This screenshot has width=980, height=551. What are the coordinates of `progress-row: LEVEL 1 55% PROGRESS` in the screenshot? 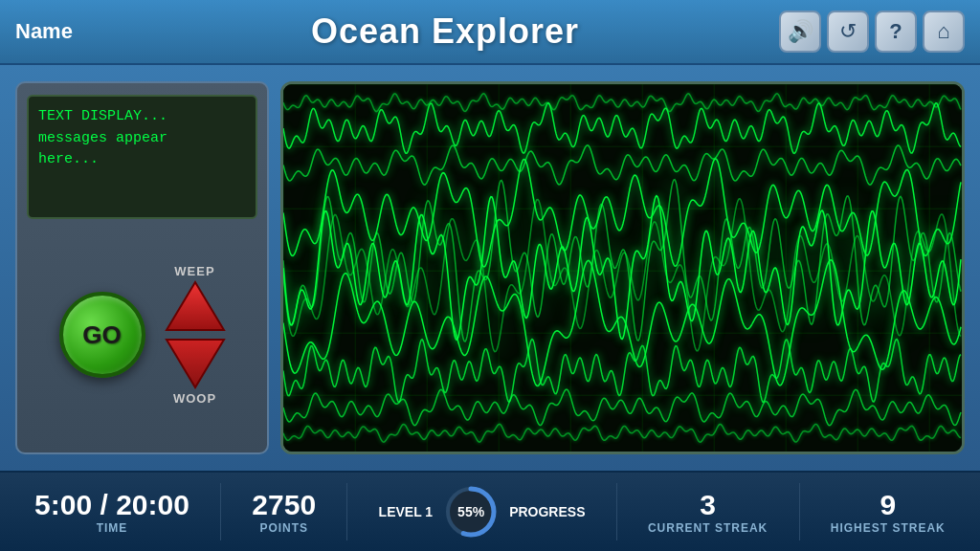 It's located at (482, 512).